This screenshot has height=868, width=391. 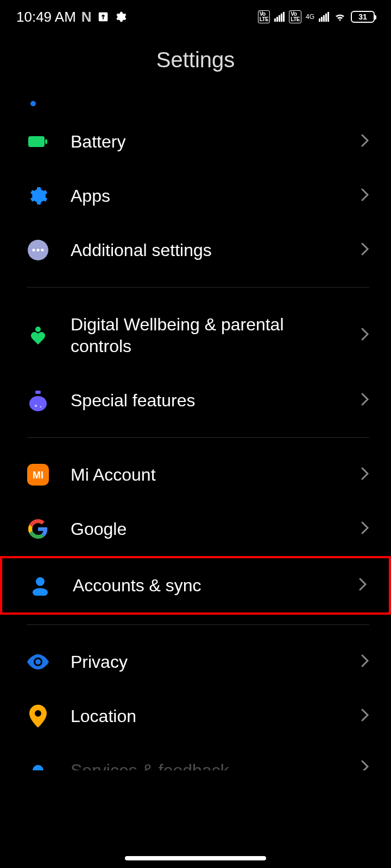 What do you see at coordinates (205, 765) in the screenshot?
I see `item-label: Services & feedback` at bounding box center [205, 765].